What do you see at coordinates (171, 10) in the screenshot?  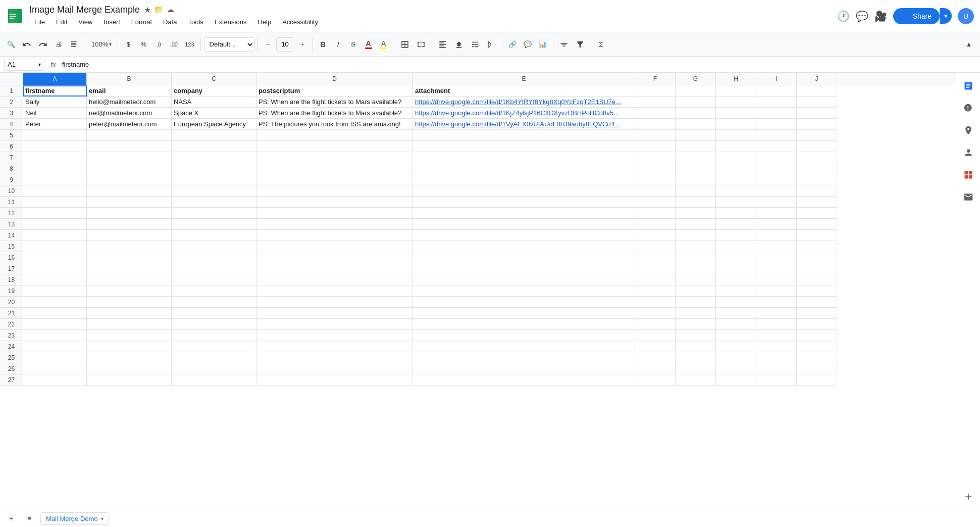 I see `cloud-icon: ☁` at bounding box center [171, 10].